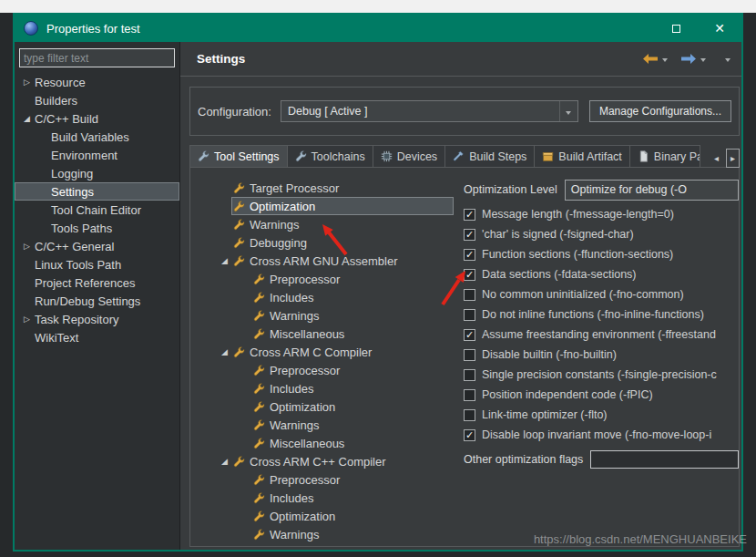  What do you see at coordinates (417, 157) in the screenshot?
I see `tab-label: Devices` at bounding box center [417, 157].